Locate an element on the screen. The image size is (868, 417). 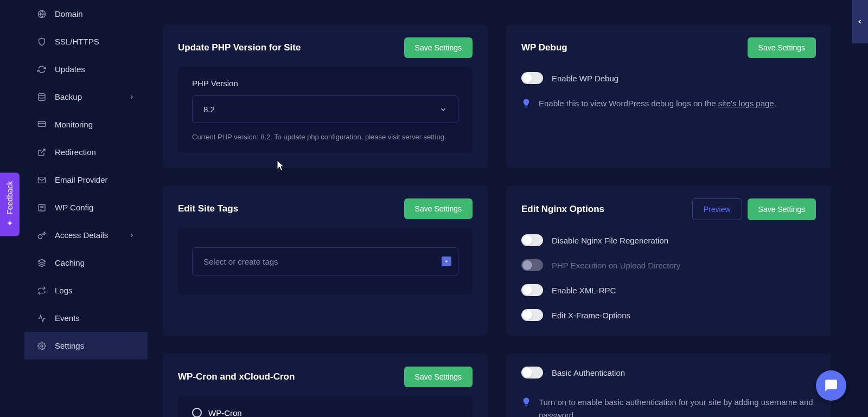
sidebar-item-label: Events is located at coordinates (67, 318).